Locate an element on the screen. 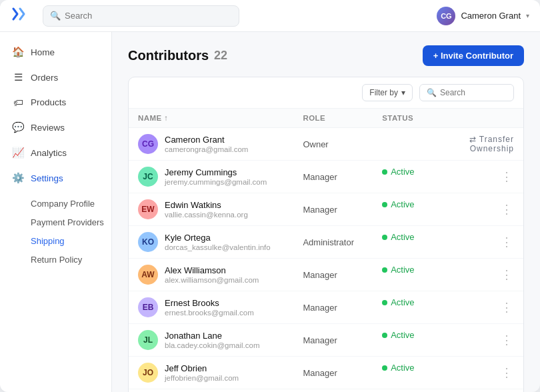 Image resolution: width=540 pixels, height=392 pixels. reviews-icon: 💬 is located at coordinates (18, 127).